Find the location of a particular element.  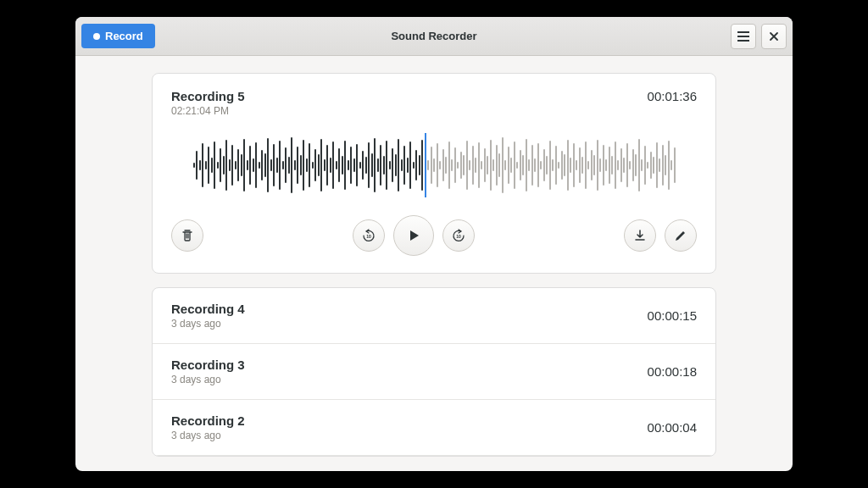

forward-10-button: 10 is located at coordinates (459, 236).